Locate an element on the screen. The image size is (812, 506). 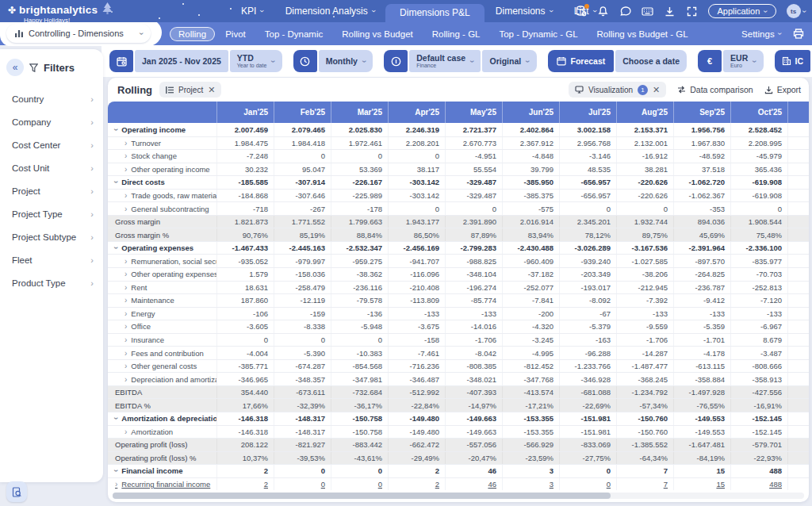
print-icon is located at coordinates (798, 33).